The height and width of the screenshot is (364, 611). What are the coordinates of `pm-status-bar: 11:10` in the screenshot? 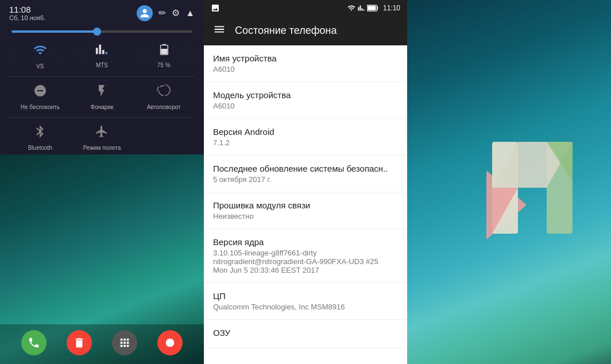 It's located at (306, 8).